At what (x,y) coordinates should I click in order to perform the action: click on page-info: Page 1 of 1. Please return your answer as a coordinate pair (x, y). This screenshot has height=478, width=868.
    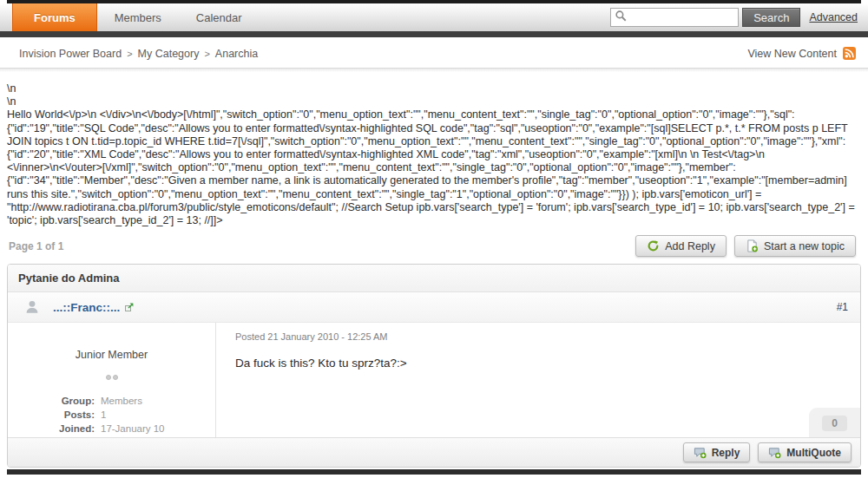
    Looking at the image, I should click on (36, 246).